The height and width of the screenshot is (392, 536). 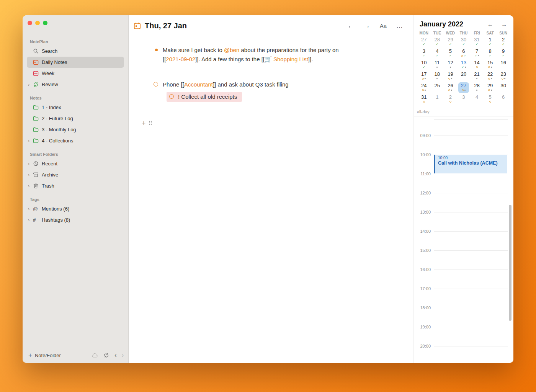 I want to click on task-line: ! Collect all old receipts, so click(x=284, y=97).